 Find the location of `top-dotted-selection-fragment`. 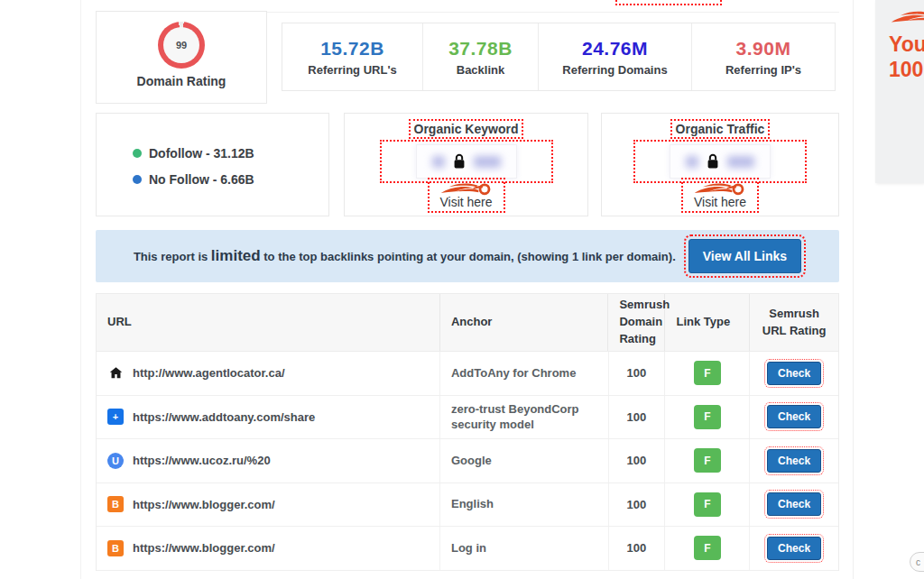

top-dotted-selection-fragment is located at coordinates (669, 3).